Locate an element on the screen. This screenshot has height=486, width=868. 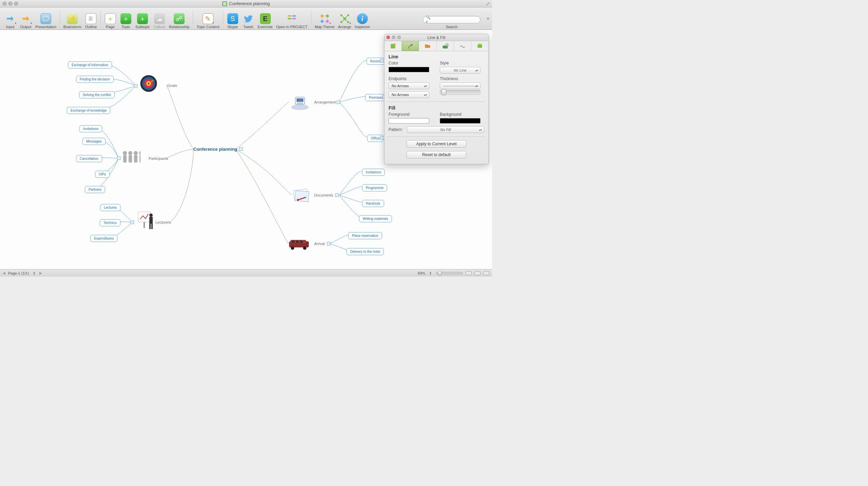
toolbar-output: ▾ Output is located at coordinates (26, 21).